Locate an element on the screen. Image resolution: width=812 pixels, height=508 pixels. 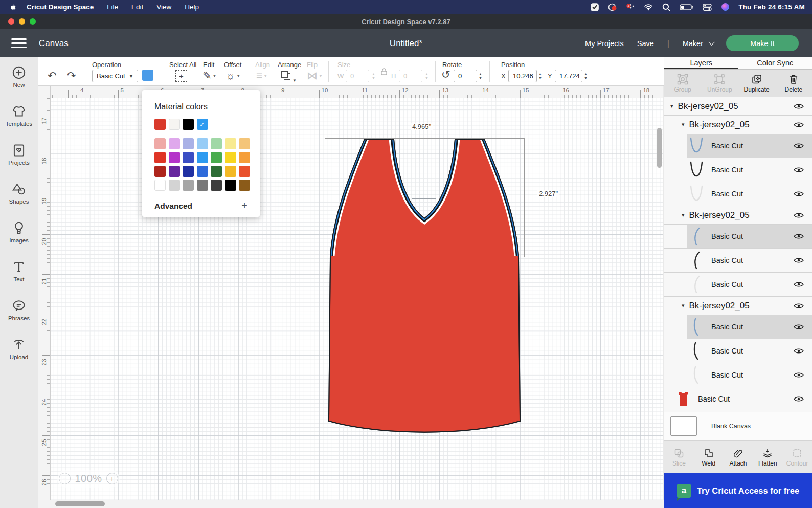
menubar-app-name: Cricut Design Space is located at coordinates (60, 7).